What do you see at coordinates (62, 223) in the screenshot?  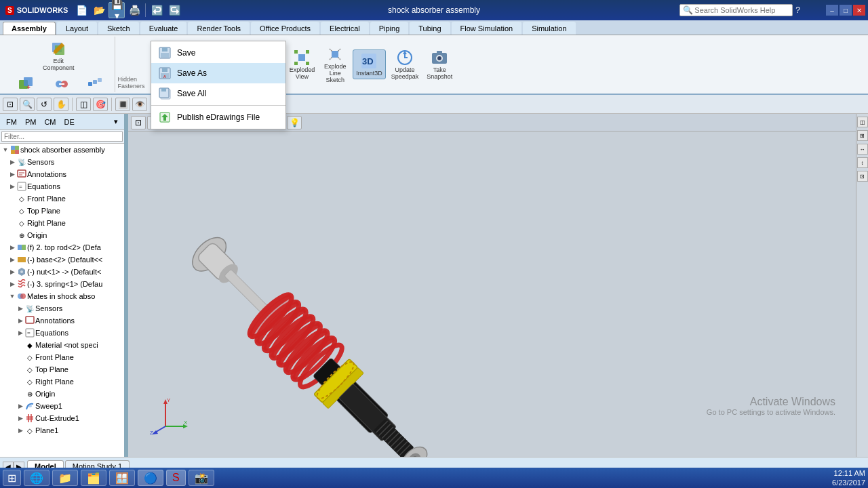 I see `tree-right-plane-1: ◇ Right Plane` at bounding box center [62, 223].